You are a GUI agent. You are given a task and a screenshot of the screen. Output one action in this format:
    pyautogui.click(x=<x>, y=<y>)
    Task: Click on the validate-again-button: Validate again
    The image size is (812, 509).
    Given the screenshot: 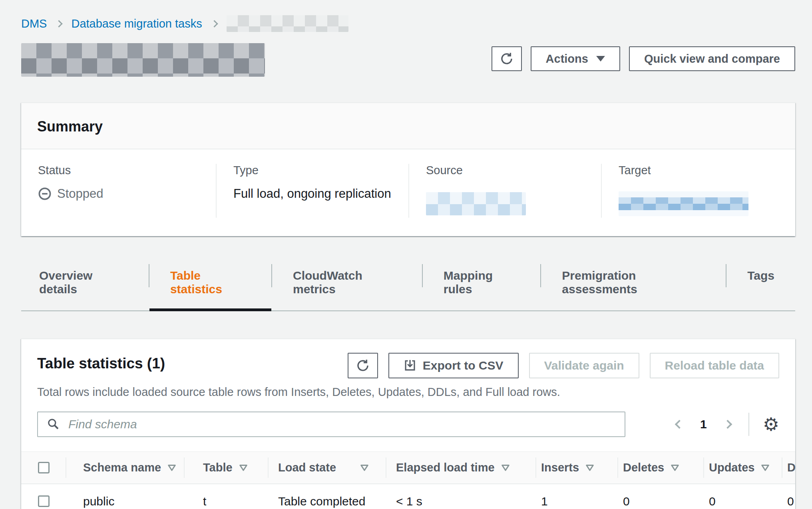 What is the action you would take?
    pyautogui.click(x=584, y=366)
    